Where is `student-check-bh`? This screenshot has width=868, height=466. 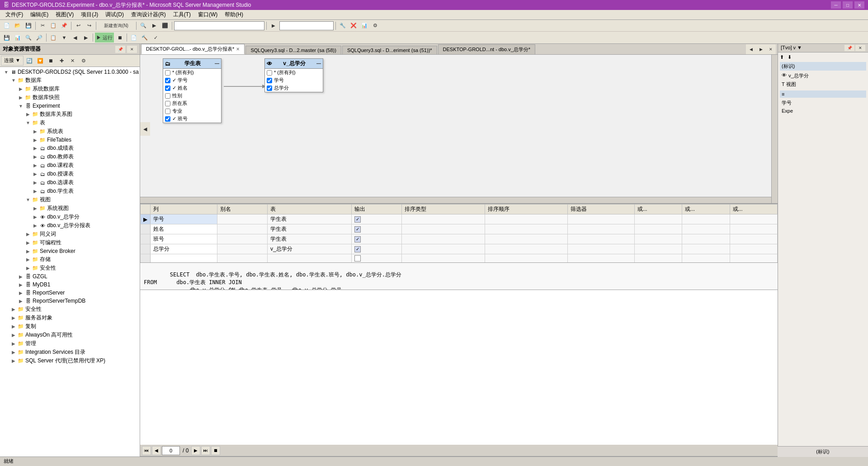 student-check-bh is located at coordinates (168, 119).